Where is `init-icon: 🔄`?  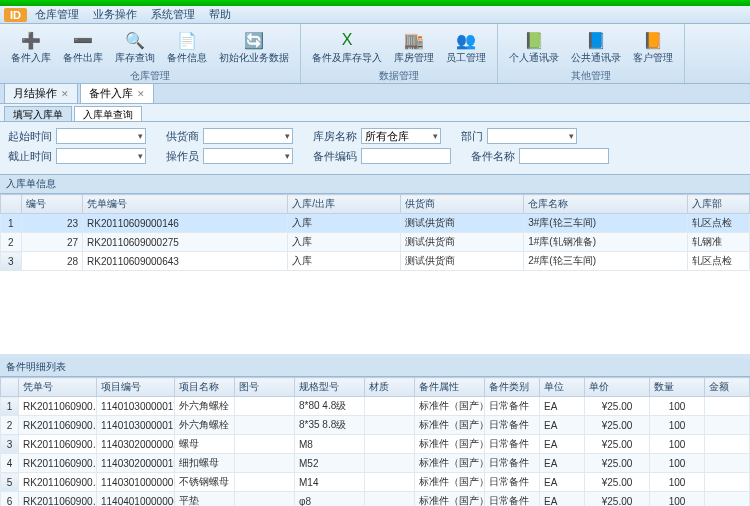
init-icon: 🔄 is located at coordinates (254, 40).